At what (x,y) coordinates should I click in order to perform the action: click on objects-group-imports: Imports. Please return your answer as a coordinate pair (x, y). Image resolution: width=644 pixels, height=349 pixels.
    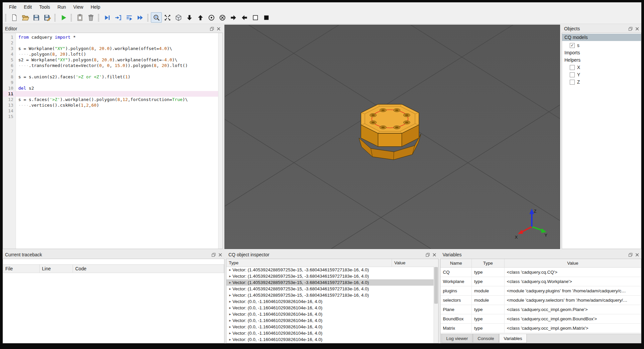
    Looking at the image, I should click on (601, 53).